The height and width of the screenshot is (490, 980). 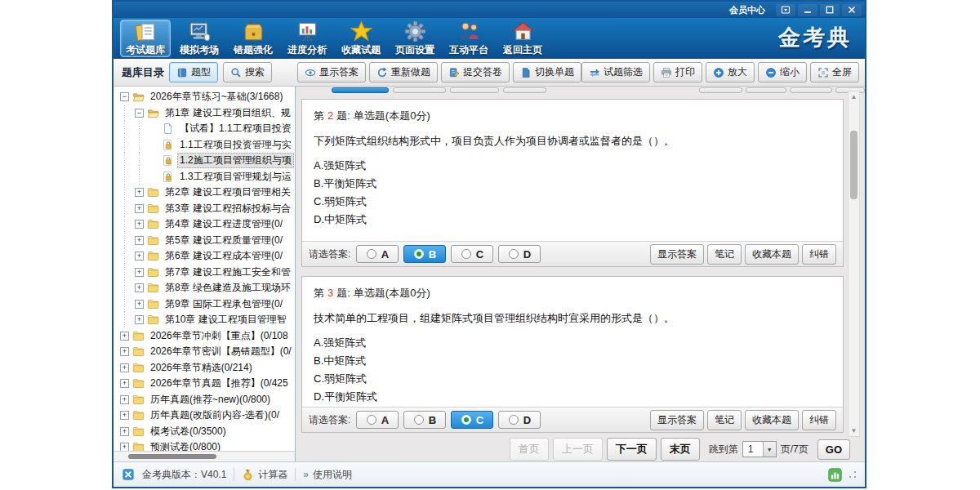 What do you see at coordinates (204, 445) in the screenshot?
I see `tree-item: +预测试卷(0/800)` at bounding box center [204, 445].